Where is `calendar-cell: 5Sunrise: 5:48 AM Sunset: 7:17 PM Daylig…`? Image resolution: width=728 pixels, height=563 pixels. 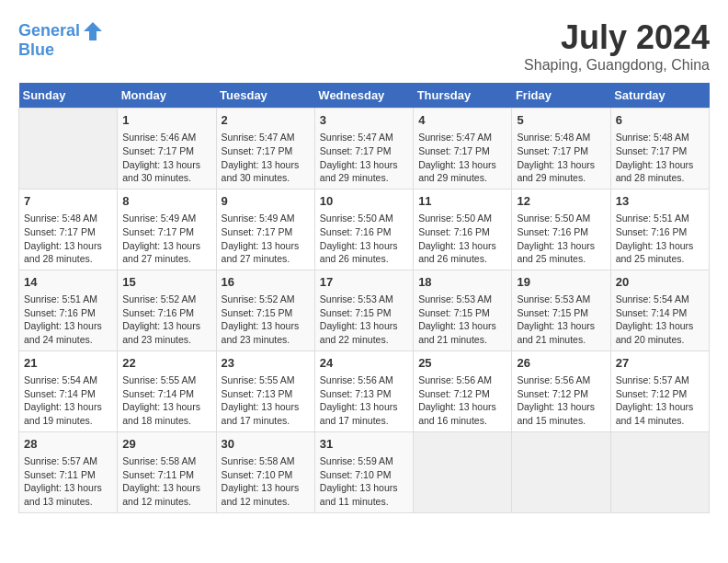
calendar-cell: 5Sunrise: 5:48 AM Sunset: 7:17 PM Daylig… is located at coordinates (561, 149).